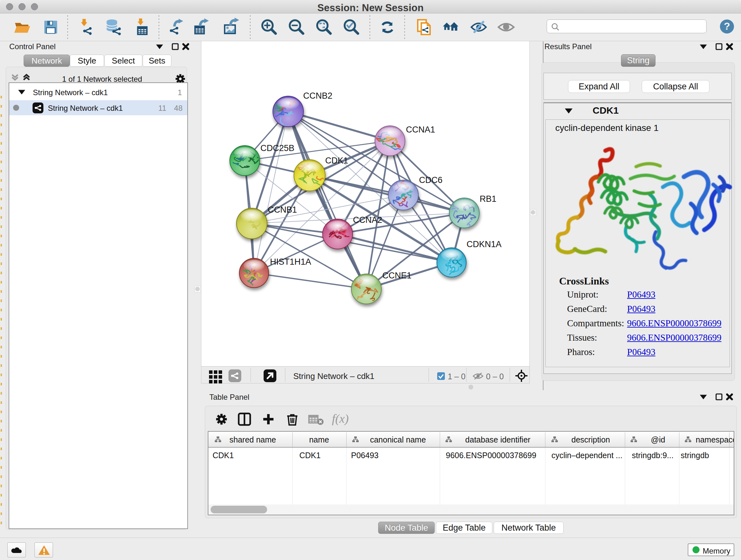 Image resolution: width=741 pixels, height=560 pixels. Describe the element at coordinates (397, 275) in the screenshot. I see `svg-text: CCNE1` at that location.